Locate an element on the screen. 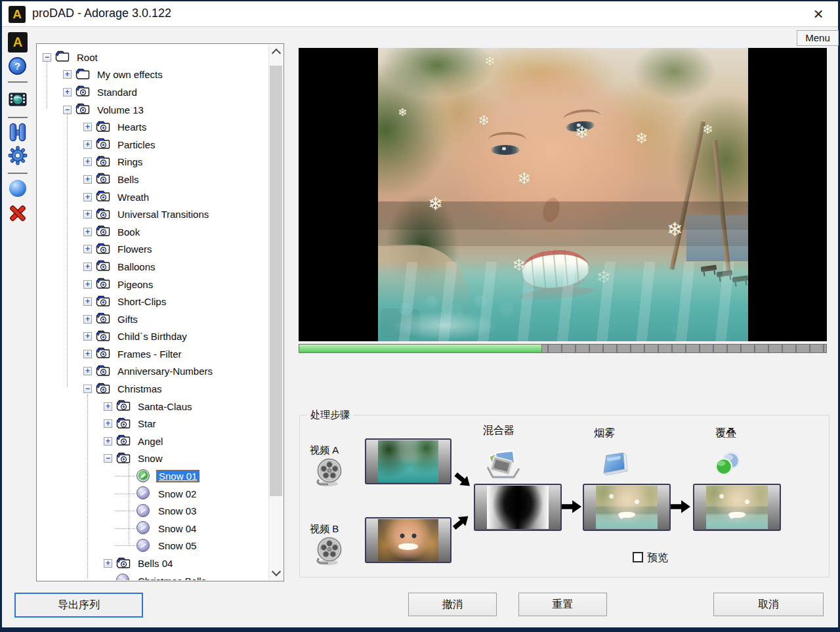  tree-item-book: +Book is located at coordinates (153, 232).